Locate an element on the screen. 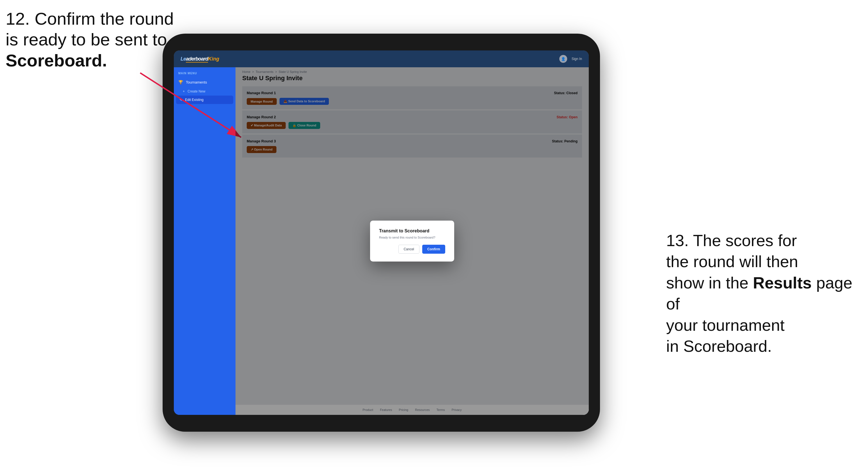 The image size is (868, 467). nav-right: 👤 Sign In is located at coordinates (571, 59).